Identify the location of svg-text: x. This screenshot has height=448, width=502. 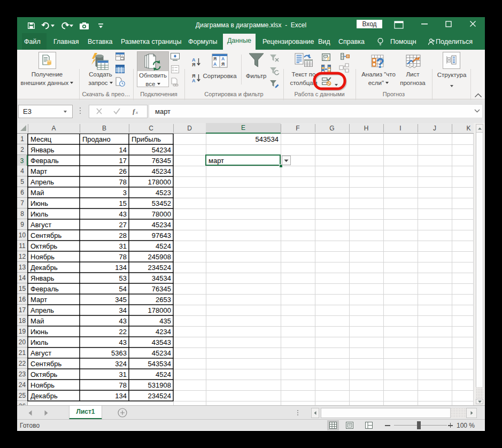
(137, 112).